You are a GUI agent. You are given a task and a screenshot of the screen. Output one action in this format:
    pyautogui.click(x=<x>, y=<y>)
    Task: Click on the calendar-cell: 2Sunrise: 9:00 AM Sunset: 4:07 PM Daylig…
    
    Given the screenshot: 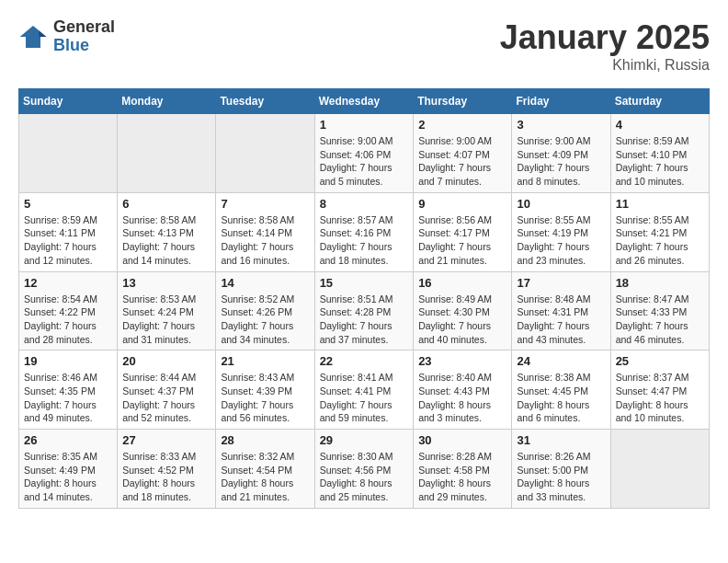 What is the action you would take?
    pyautogui.click(x=463, y=154)
    